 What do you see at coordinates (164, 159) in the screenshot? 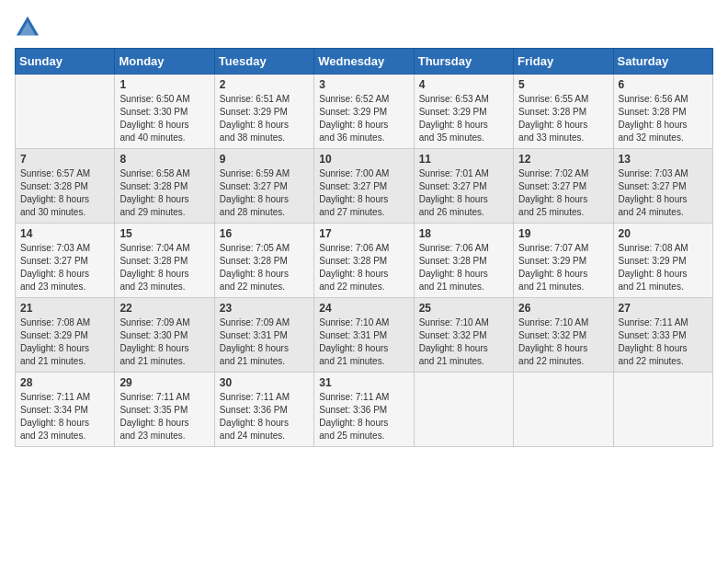
I see `day-number: 8` at bounding box center [164, 159].